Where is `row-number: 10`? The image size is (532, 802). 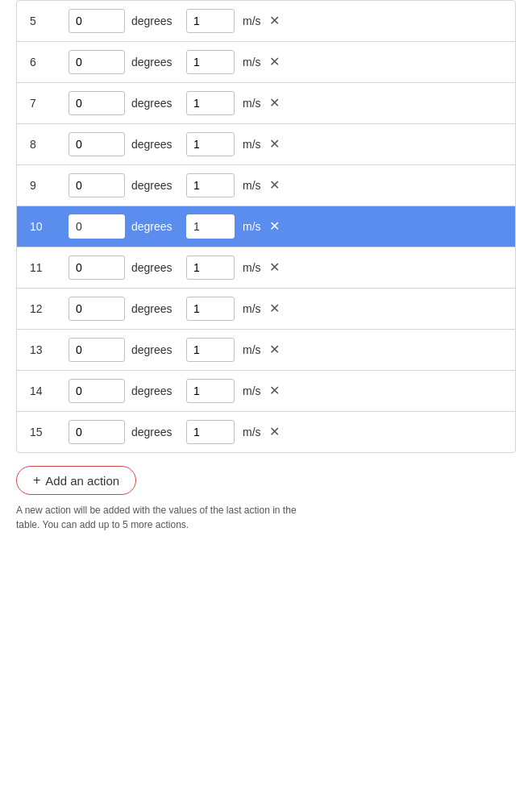
row-number: 10 is located at coordinates (46, 226).